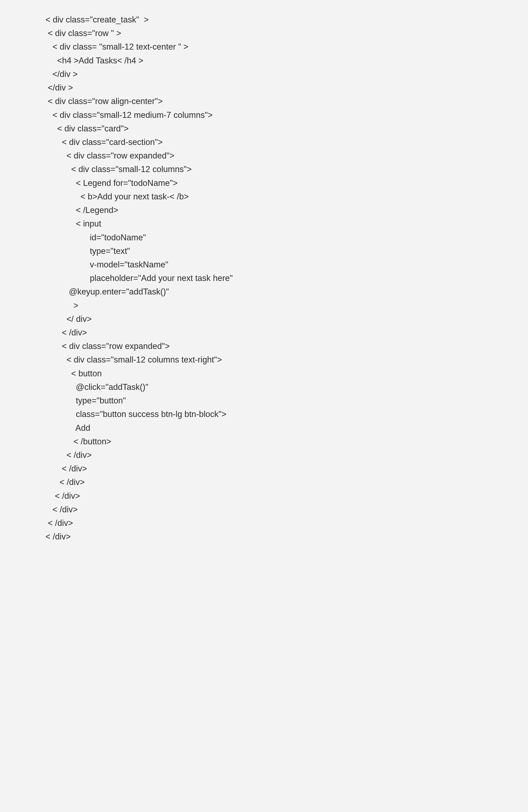  Describe the element at coordinates (287, 292) in the screenshot. I see `code-line: @keyup.enter="addTask()"` at that location.